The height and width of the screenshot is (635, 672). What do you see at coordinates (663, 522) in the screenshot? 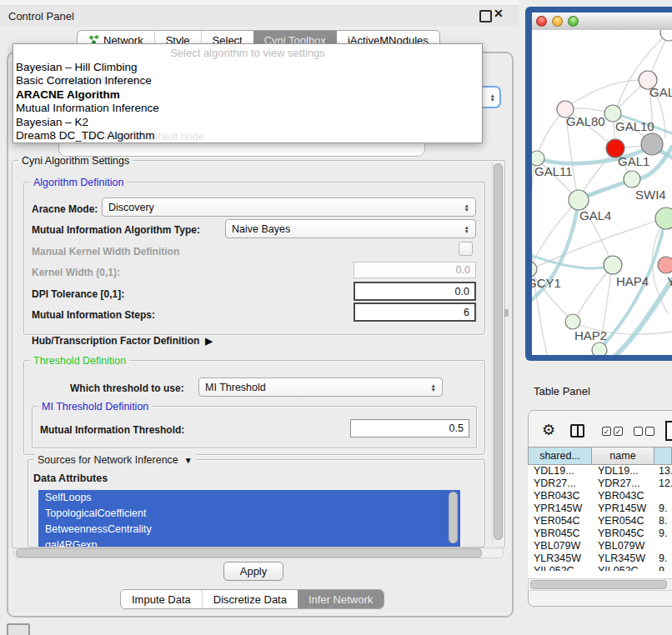
I see `table-cell: 8.` at bounding box center [663, 522].